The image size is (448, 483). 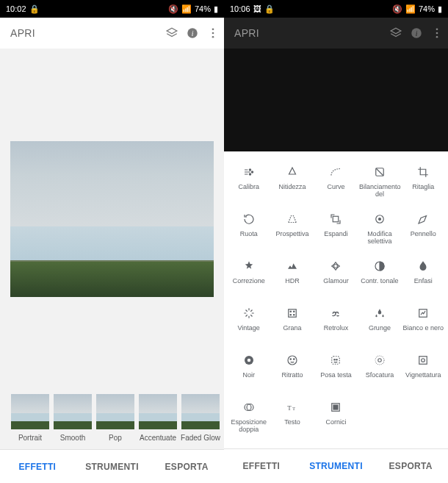 I want to click on wifi-icon: 📶, so click(x=411, y=9).